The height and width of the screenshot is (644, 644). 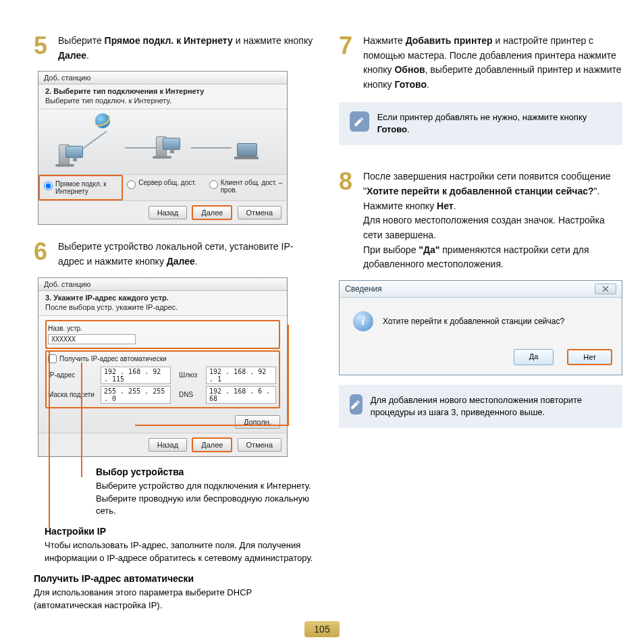 I want to click on step-text: Выберите Прямое подкл. к Интернету и наж…, so click(x=188, y=49).